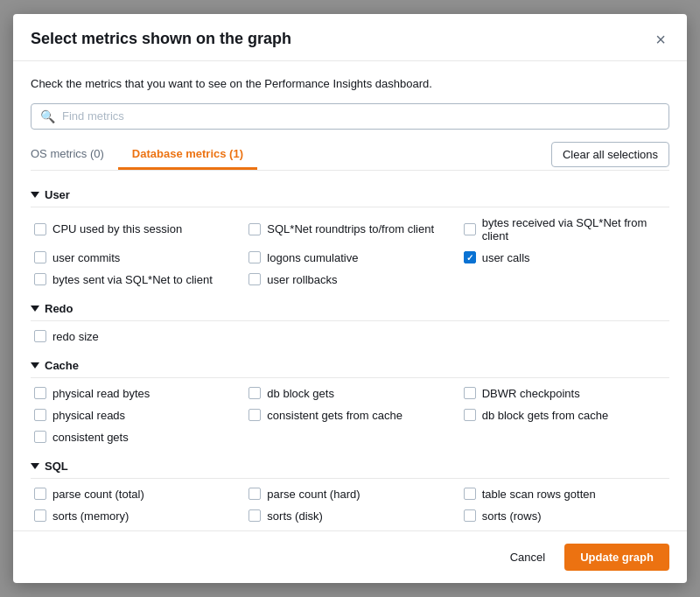 Image resolution: width=700 pixels, height=597 pixels. What do you see at coordinates (350, 38) in the screenshot?
I see `modal-header: Select metrics shown on the graph ×` at bounding box center [350, 38].